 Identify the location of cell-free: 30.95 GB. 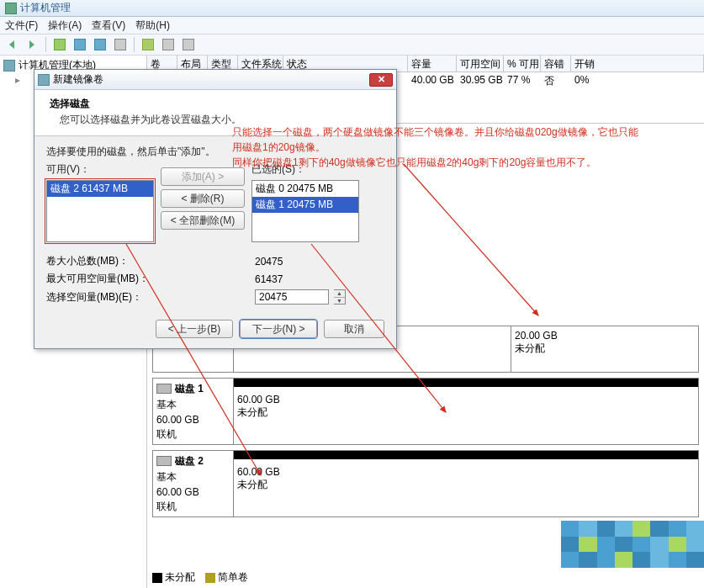
(480, 81).